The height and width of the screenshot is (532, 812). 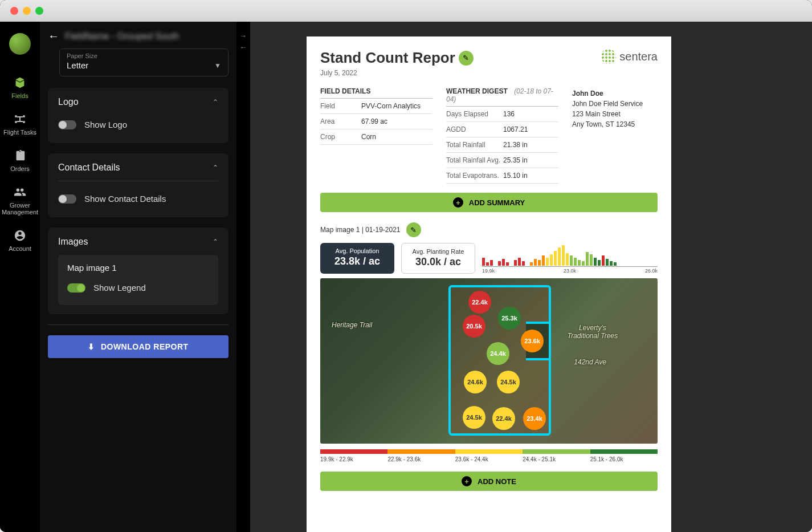 I want to click on weather-column: WEATHER DIGEST (02-18 to 07-04) Days Ela…, so click(x=503, y=136).